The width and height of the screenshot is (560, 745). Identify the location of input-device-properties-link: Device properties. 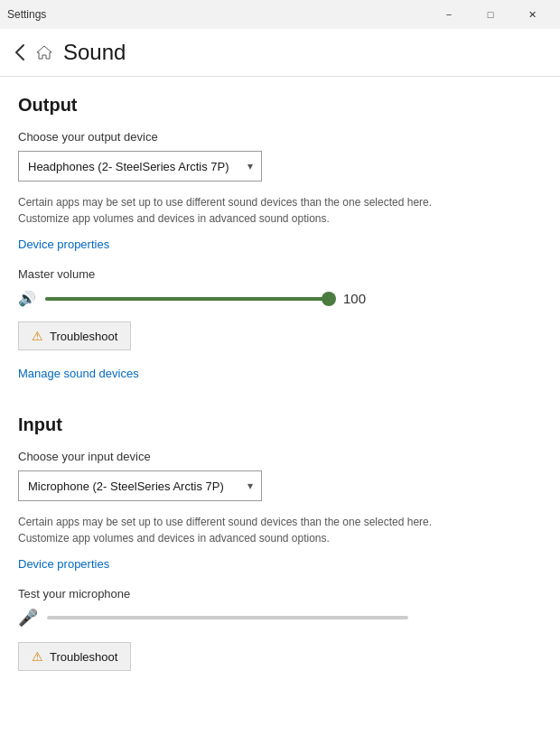
(63, 563).